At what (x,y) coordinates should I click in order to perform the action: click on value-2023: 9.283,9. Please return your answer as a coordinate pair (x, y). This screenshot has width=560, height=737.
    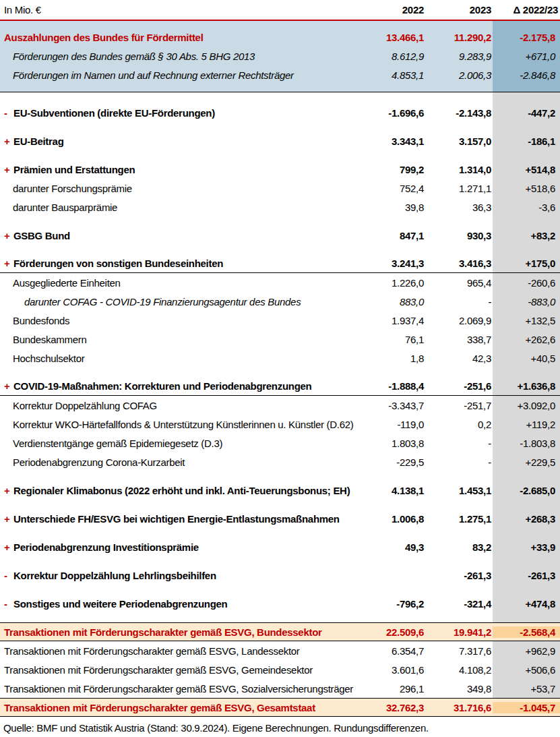
    Looking at the image, I should click on (459, 57).